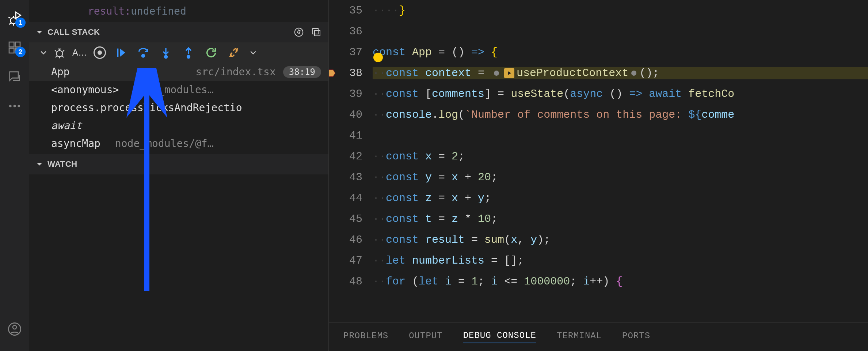 This screenshot has width=868, height=351. I want to click on line-number: 36, so click(351, 31).